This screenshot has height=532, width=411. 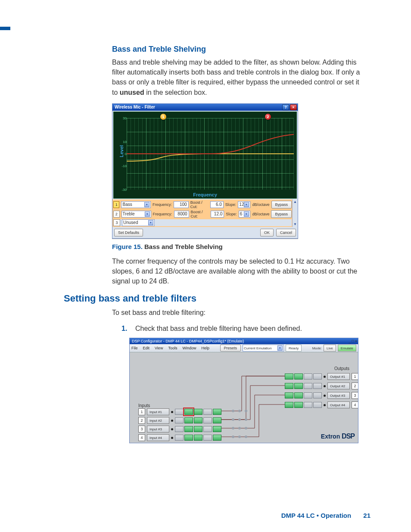 What do you see at coordinates (263, 348) in the screenshot?
I see `emulation-select: Current Emulation▾` at bounding box center [263, 348].